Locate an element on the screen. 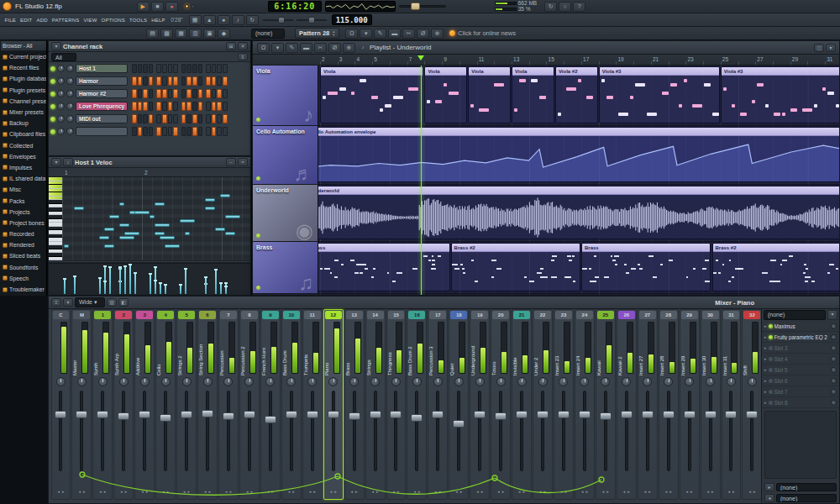 Image resolution: width=840 pixels, height=504 pixels. mixer-strip-32: 32Shift◂▸ is located at coordinates (752, 405).